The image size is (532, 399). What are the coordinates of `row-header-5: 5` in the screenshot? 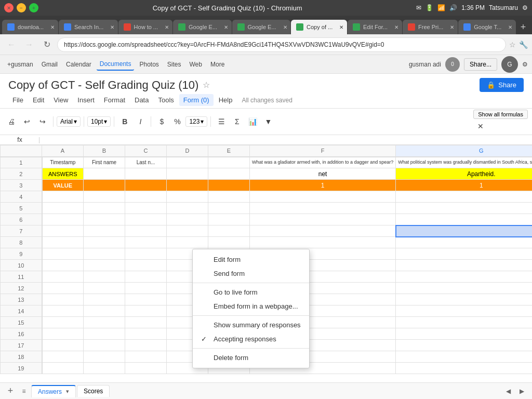 It's located at (21, 208).